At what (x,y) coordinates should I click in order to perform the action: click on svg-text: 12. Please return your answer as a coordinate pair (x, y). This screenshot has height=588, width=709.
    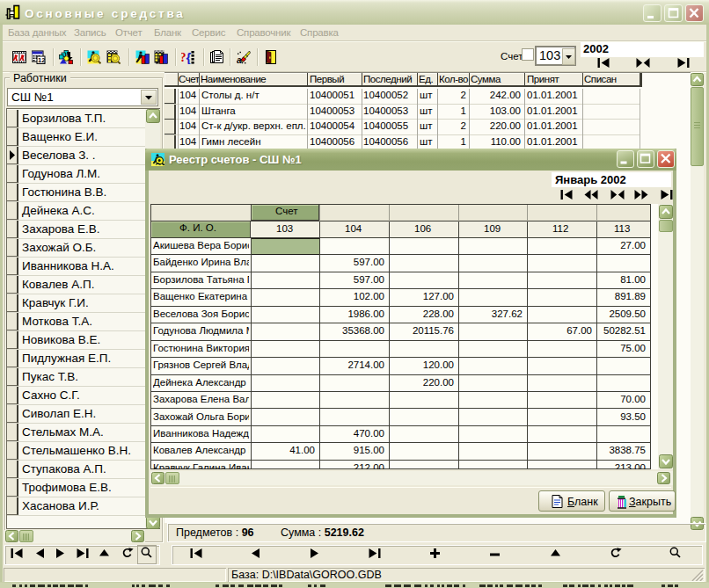
    Looking at the image, I should click on (41, 60).